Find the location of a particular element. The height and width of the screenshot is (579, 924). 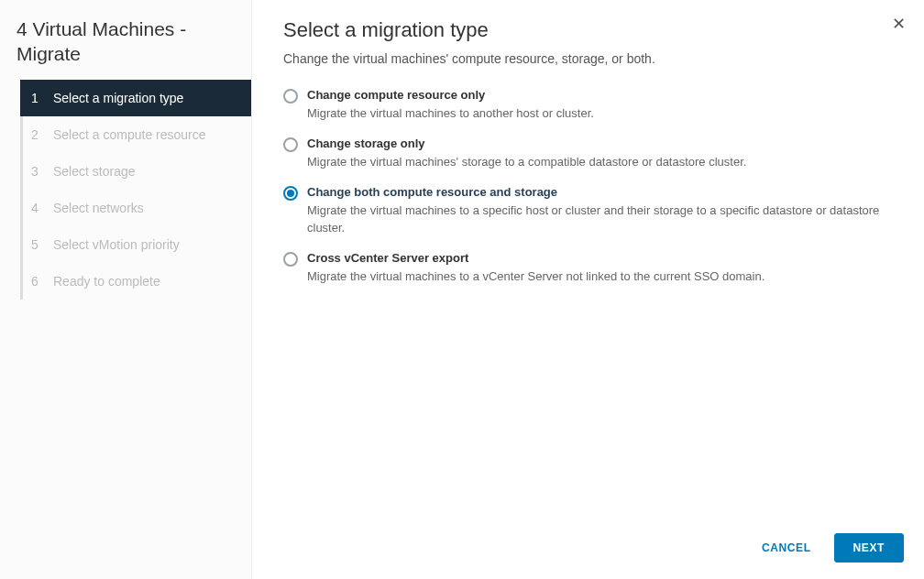

wizard-title: 4 Virtual Machines - Migrate is located at coordinates (126, 46).